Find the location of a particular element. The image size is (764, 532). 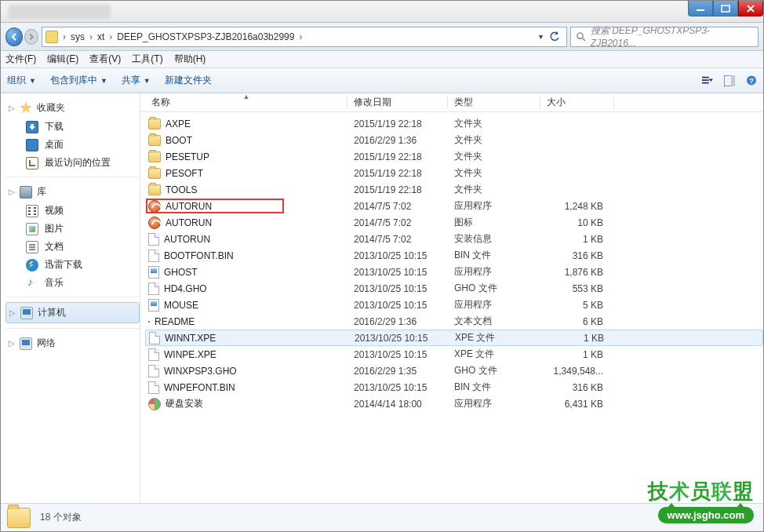

file-row: AUTORUN2014/7/5 7:02安装信息1 KB is located at coordinates (454, 239).